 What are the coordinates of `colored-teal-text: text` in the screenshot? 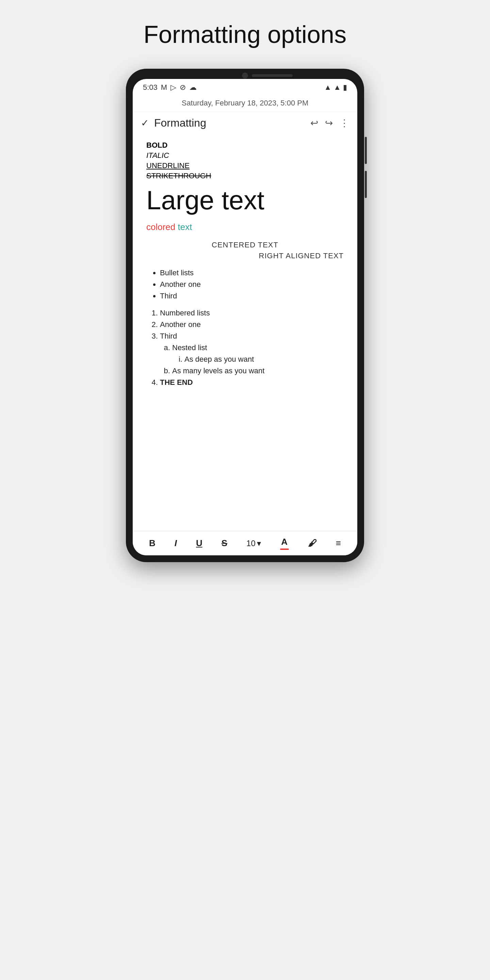 It's located at (185, 227).